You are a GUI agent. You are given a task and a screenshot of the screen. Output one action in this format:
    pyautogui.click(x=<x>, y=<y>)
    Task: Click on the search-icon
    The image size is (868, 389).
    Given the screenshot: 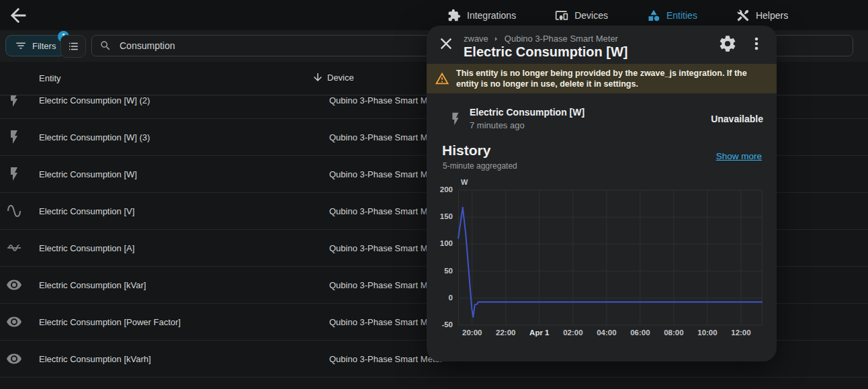 What is the action you would take?
    pyautogui.click(x=105, y=46)
    